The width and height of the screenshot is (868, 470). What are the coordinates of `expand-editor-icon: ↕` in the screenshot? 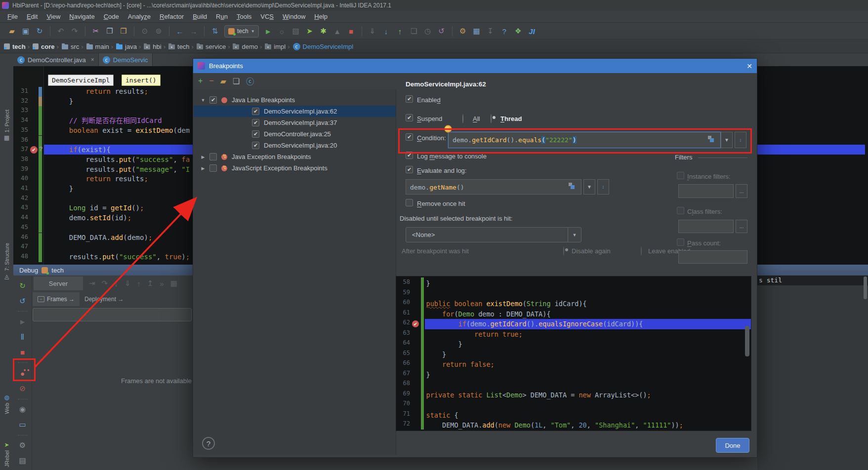 It's located at (603, 187).